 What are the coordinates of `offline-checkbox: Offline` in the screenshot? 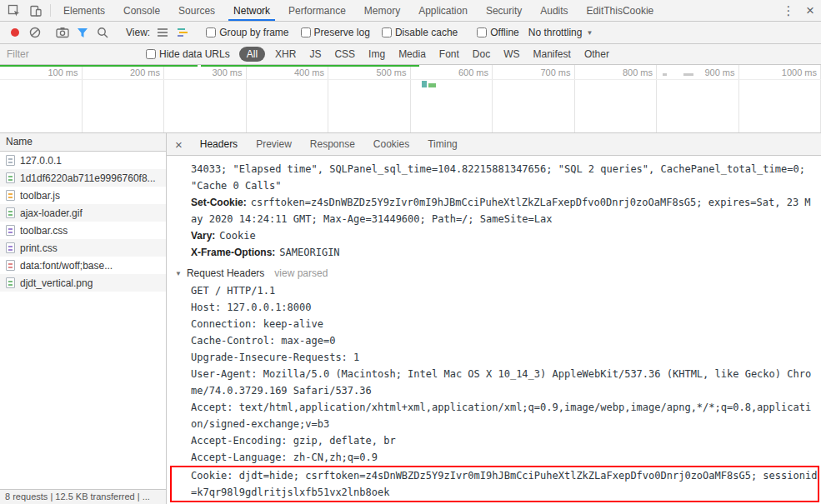 It's located at (498, 32).